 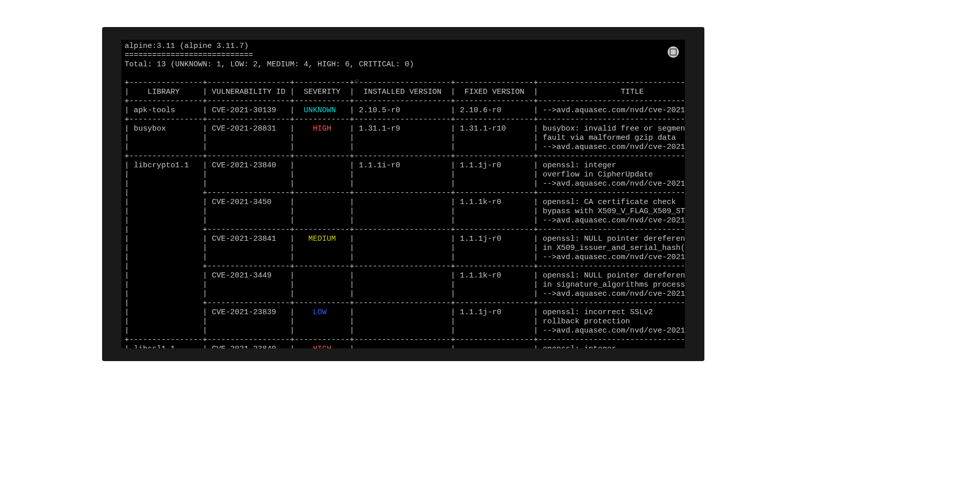 I want to click on scan-target: alpine:3.11 (alpine 3.11.7), so click(x=187, y=46).